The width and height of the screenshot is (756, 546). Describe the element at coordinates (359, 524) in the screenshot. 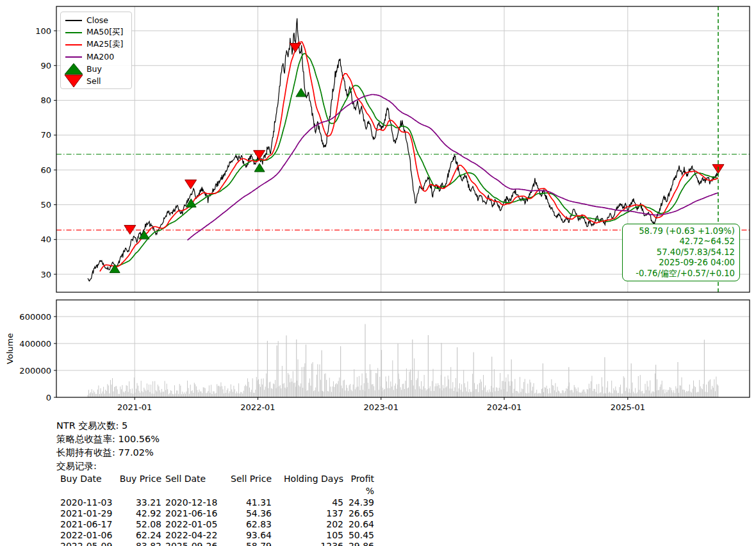

I see `table-cell: 20.64` at that location.